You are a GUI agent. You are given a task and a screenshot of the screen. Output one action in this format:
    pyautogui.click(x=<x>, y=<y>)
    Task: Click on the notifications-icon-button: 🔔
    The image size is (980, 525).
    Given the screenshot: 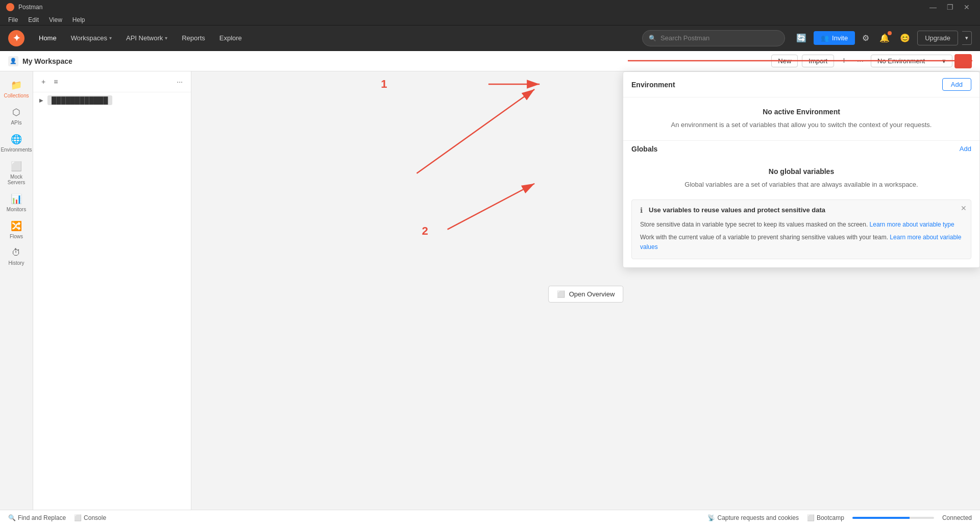 What is the action you would take?
    pyautogui.click(x=885, y=38)
    